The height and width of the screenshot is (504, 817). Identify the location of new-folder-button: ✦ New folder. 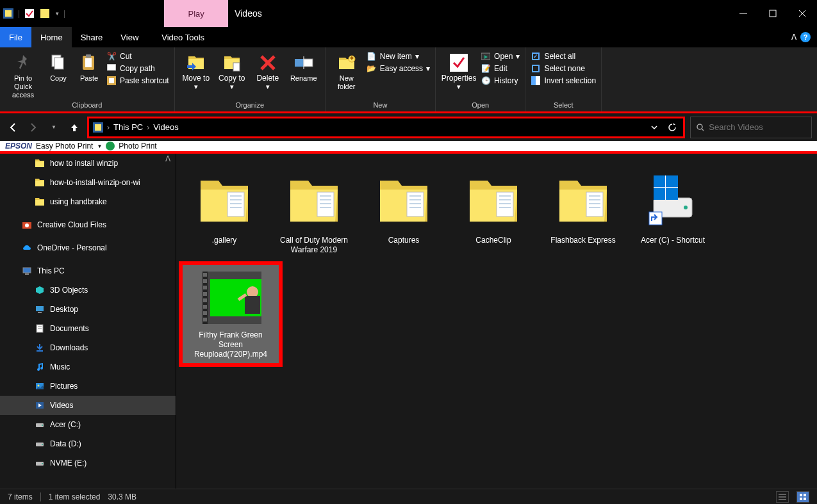
(347, 70).